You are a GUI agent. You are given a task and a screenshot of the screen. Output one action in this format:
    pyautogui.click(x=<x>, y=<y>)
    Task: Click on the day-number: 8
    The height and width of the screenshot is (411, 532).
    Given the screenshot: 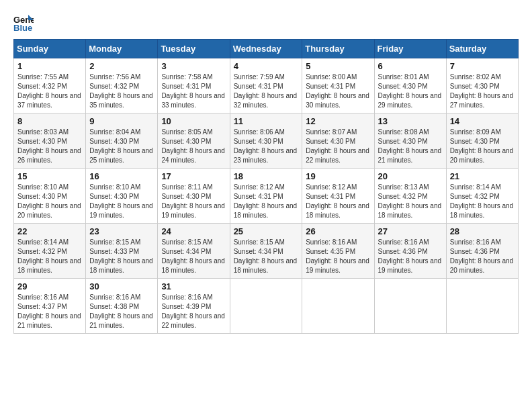 What is the action you would take?
    pyautogui.click(x=50, y=121)
    